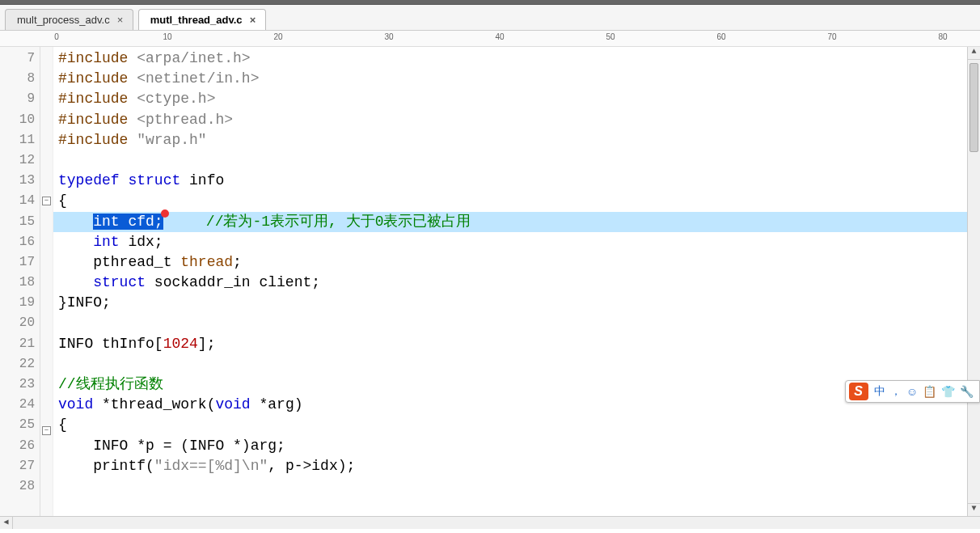 The height and width of the screenshot is (533, 980). What do you see at coordinates (19, 324) in the screenshot?
I see `line-number: 20` at bounding box center [19, 324].